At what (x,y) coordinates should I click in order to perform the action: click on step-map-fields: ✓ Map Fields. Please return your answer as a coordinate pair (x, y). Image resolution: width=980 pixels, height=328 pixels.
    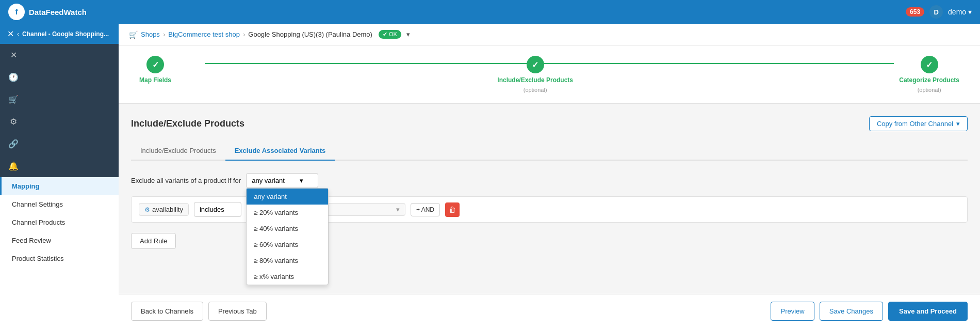
    Looking at the image, I should click on (155, 70).